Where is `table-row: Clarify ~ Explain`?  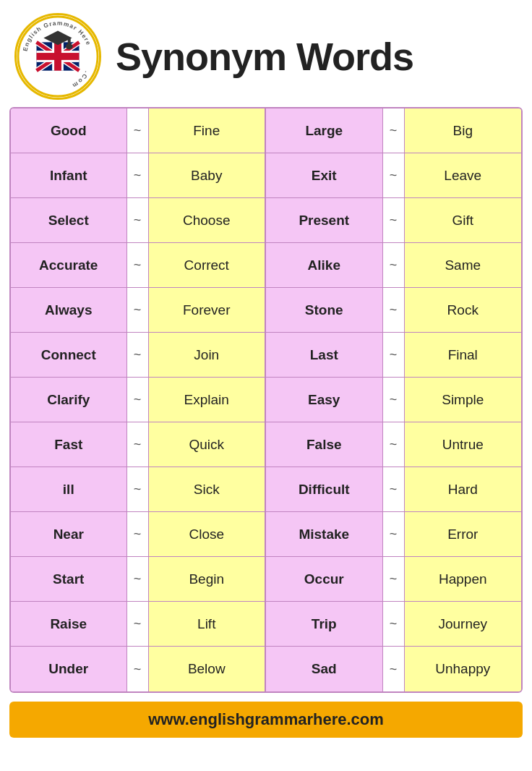
table-row: Clarify ~ Explain is located at coordinates (137, 400).